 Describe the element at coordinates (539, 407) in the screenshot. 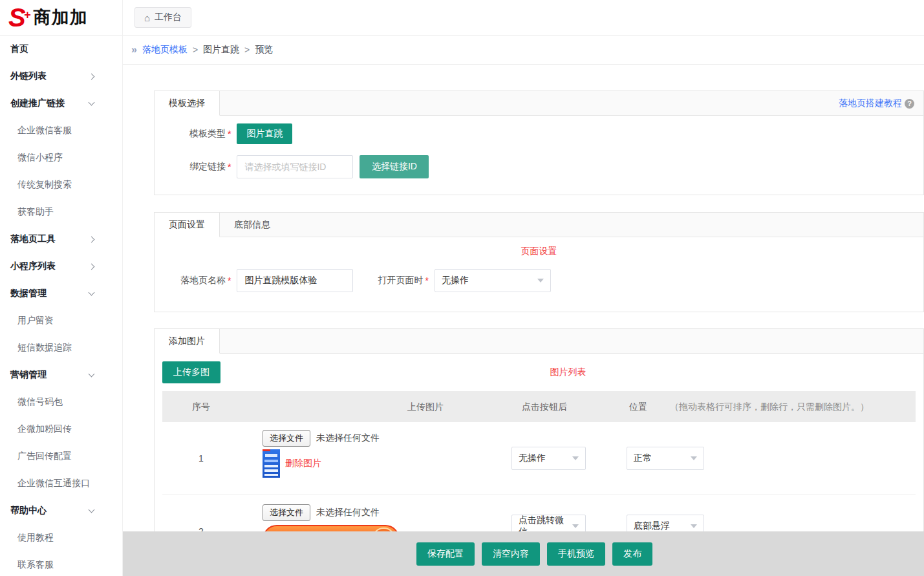

I see `image-table-header: 序号 上传图片 点击按钮后 位置 （拖动表格行可排序，删除行，只需删除图片。）` at that location.